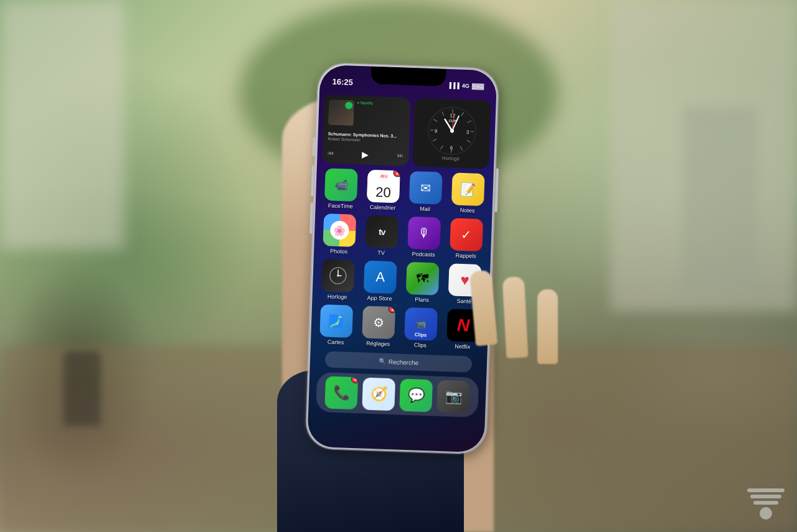 This screenshot has width=797, height=532. What do you see at coordinates (422, 300) in the screenshot?
I see `plans-label: Plans` at bounding box center [422, 300].